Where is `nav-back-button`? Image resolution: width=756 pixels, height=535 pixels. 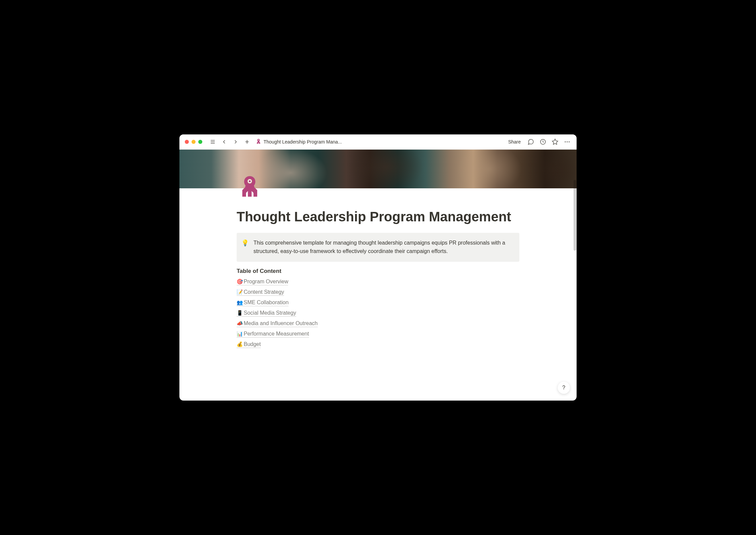
nav-back-button is located at coordinates (224, 142).